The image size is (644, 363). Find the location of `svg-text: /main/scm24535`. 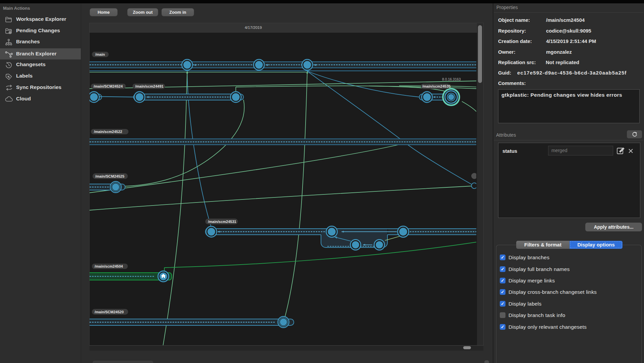

svg-text: /main/scm24535 is located at coordinates (436, 86).